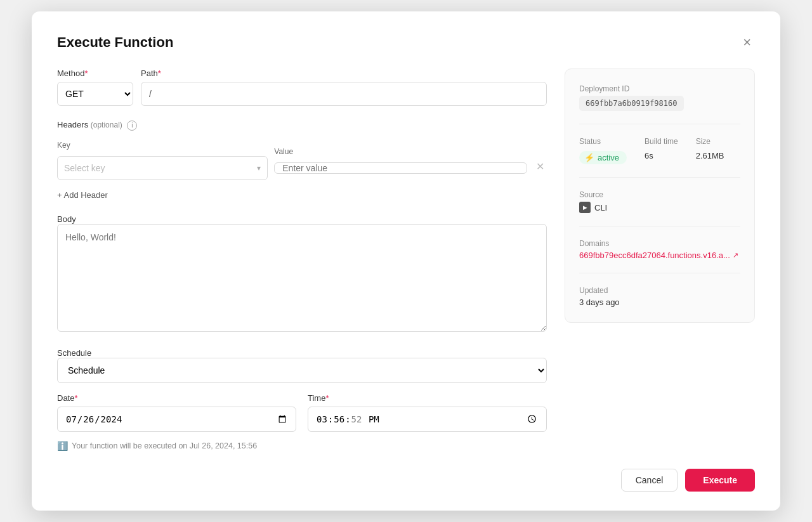 The height and width of the screenshot is (522, 812). Describe the element at coordinates (164, 446) in the screenshot. I see `note-text: Your function will be executed on Jul 26…` at that location.